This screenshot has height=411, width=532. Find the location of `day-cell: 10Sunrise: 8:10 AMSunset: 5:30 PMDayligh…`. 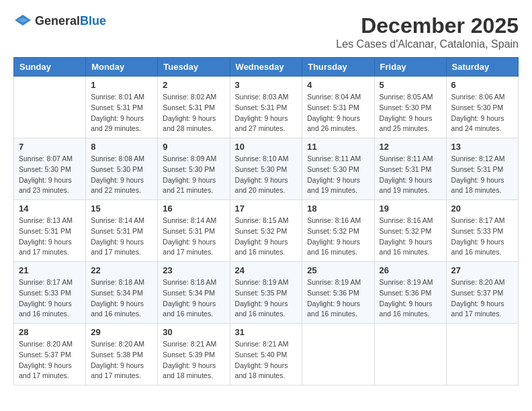

day-cell: 10Sunrise: 8:10 AMSunset: 5:30 PMDayligh… is located at coordinates (266, 169).